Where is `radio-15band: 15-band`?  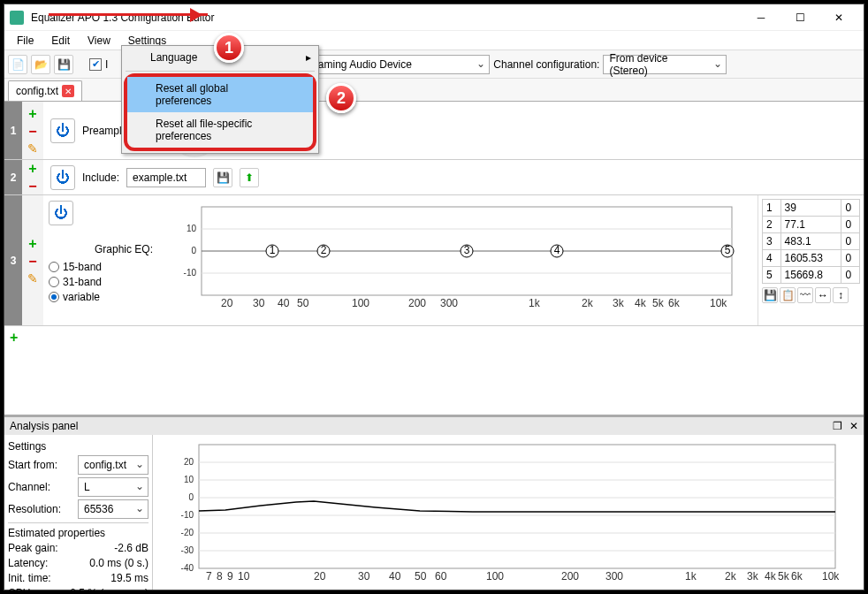 radio-15band: 15-band is located at coordinates (101, 267).